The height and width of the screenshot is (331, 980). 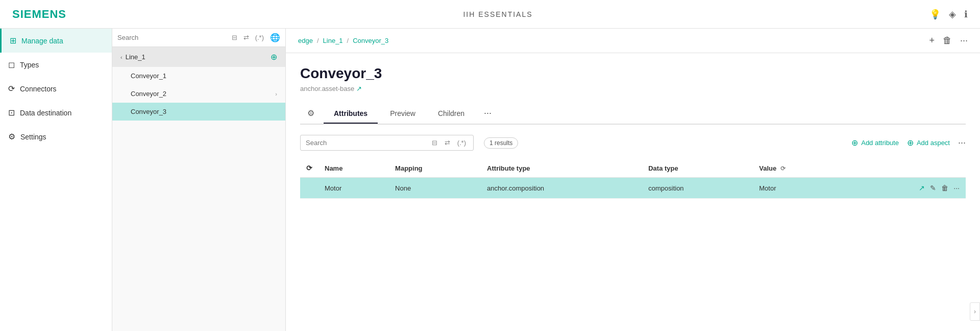 What do you see at coordinates (935, 14) in the screenshot?
I see `bulb-icon: 💡` at bounding box center [935, 14].